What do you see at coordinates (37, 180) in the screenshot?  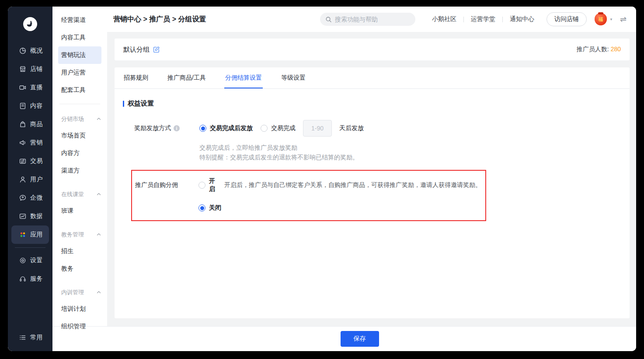 I see `sidebar-item-label: 用户` at bounding box center [37, 180].